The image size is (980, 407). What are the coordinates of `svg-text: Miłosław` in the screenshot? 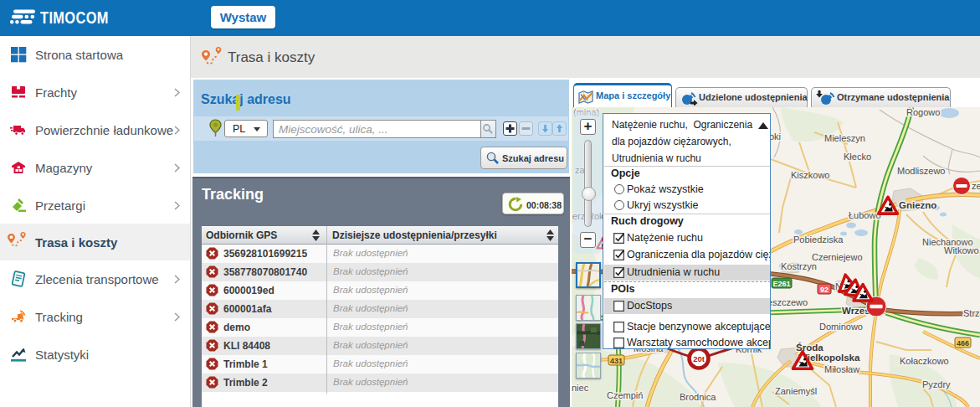 It's located at (842, 369).